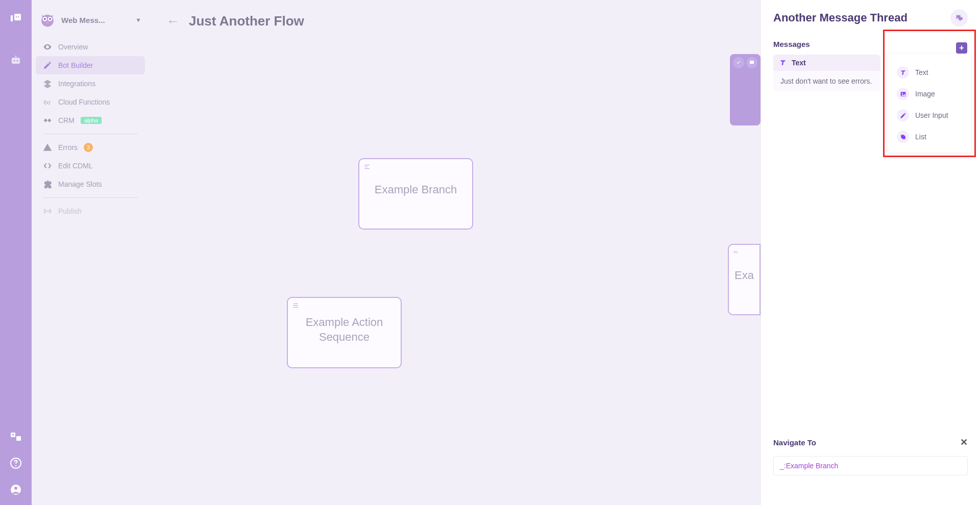  Describe the element at coordinates (415, 190) in the screenshot. I see `node-label: Example Branch` at that location.